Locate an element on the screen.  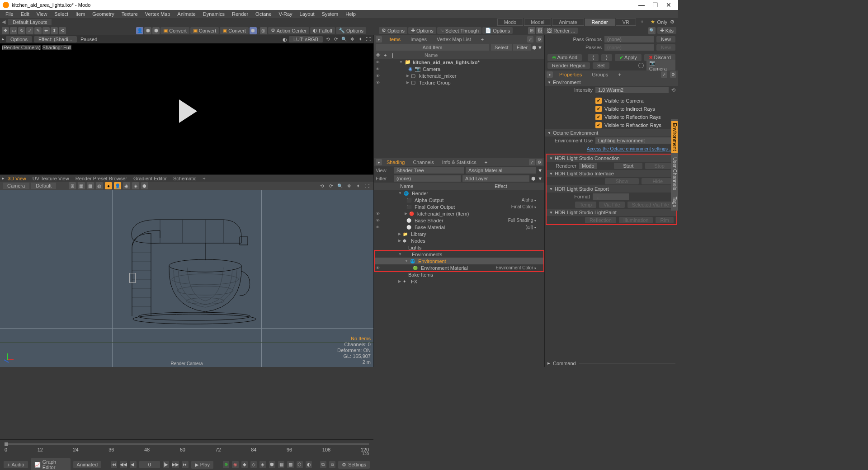
hdr-conn-section: ▼HDR Light Studio Connection is located at coordinates (611, 158).